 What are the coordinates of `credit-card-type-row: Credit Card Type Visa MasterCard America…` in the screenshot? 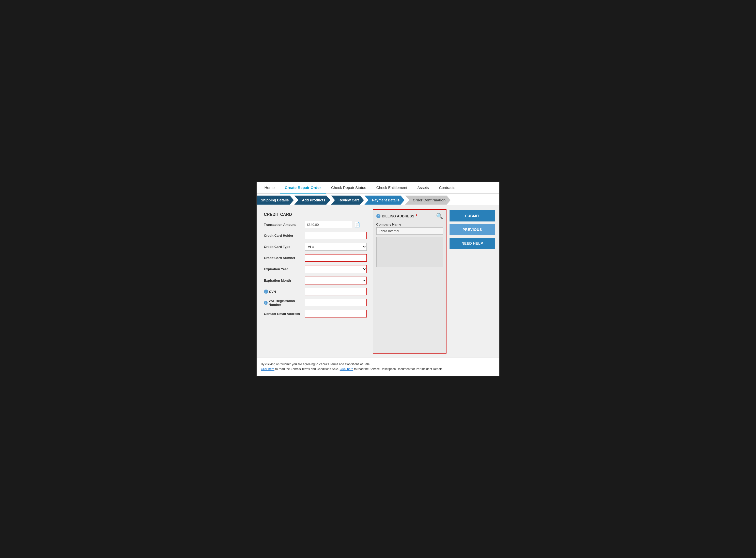 It's located at (315, 247).